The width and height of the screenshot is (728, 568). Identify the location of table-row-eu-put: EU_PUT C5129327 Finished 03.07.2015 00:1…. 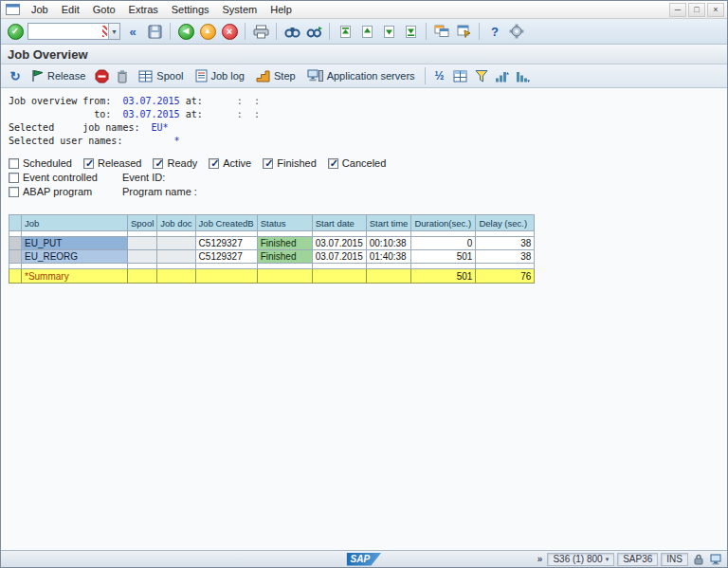
(272, 244).